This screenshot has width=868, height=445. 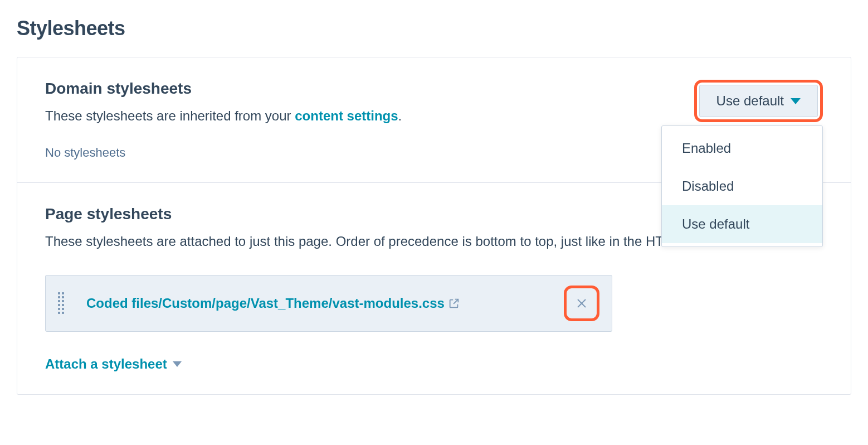 I want to click on remove-stylesheet-button, so click(x=582, y=303).